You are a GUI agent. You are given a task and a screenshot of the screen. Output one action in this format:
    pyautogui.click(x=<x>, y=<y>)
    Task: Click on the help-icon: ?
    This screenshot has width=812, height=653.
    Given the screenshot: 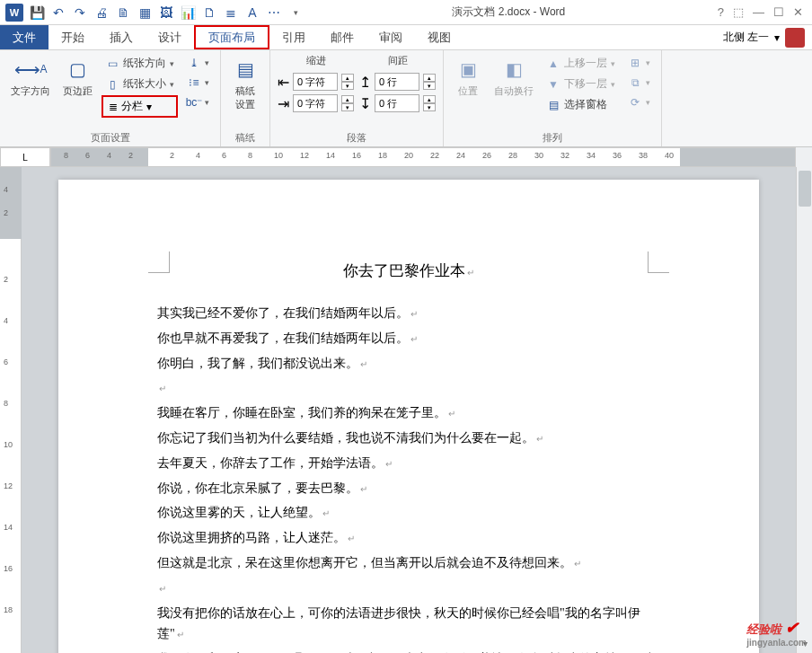 What is the action you would take?
    pyautogui.click(x=720, y=13)
    